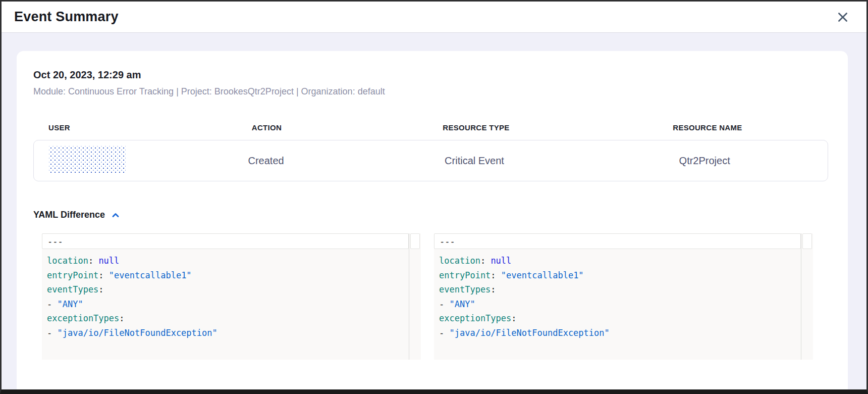 The height and width of the screenshot is (394, 868). I want to click on action-cell: Created, so click(266, 161).